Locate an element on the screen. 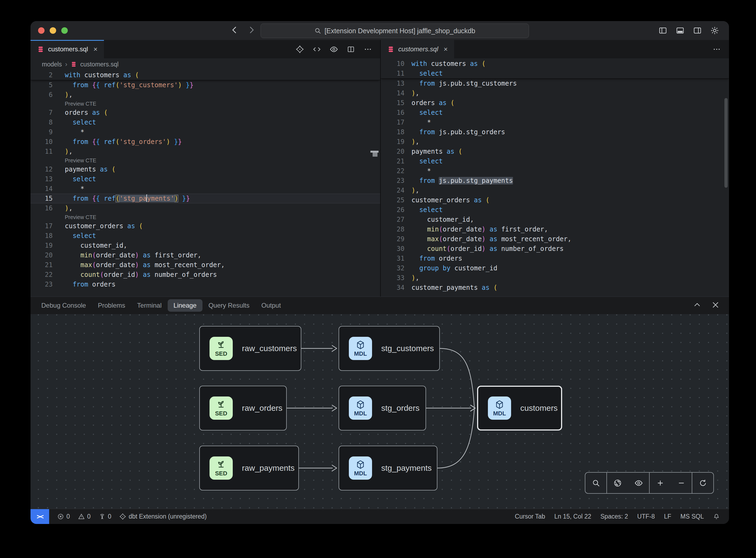 Image resolution: width=756 pixels, height=558 pixels. code-line-24: 24), is located at coordinates (555, 191).